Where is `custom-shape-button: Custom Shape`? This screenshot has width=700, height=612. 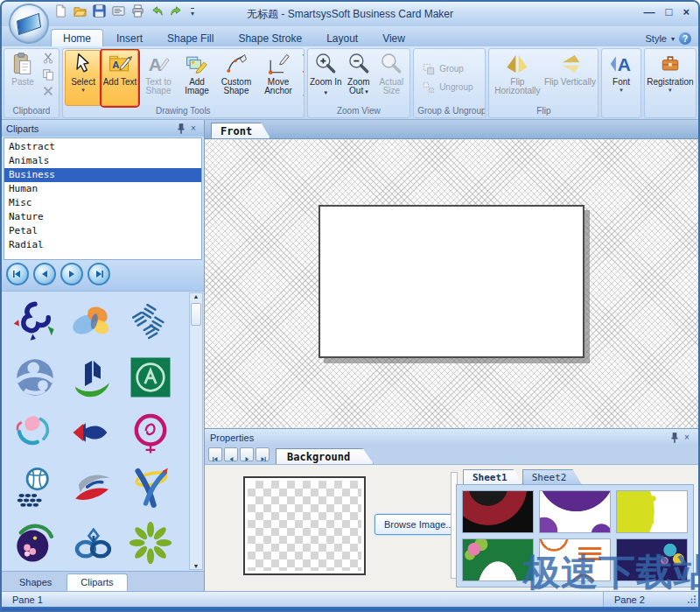 custom-shape-button: Custom Shape is located at coordinates (236, 78).